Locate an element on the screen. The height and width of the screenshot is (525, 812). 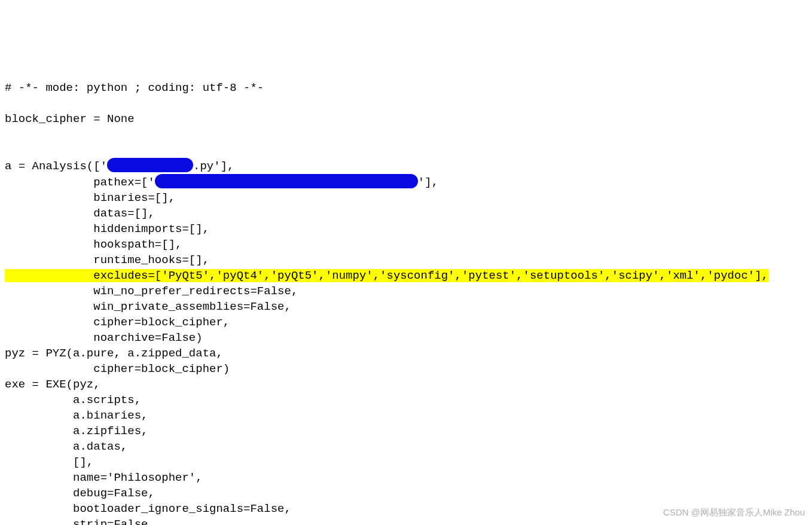
code-line: datas=[], is located at coordinates (80, 213).